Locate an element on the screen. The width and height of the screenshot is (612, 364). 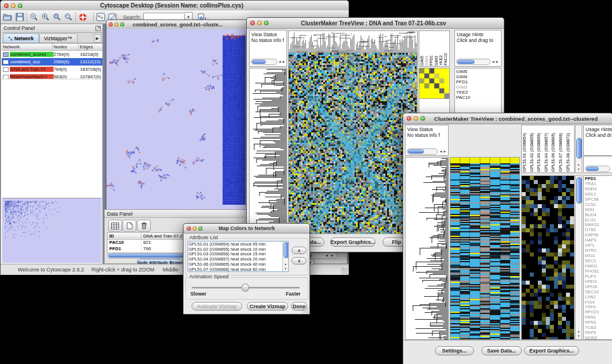
view-status-panel: View Status No status info f ◀ ▶ is located at coordinates (268, 48).